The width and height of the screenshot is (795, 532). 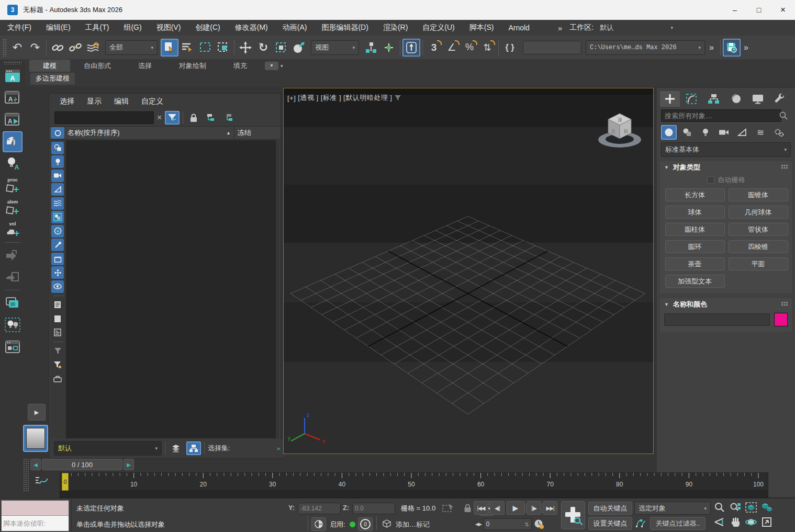 What do you see at coordinates (75, 48) in the screenshot?
I see `unlink-selection-icon` at bounding box center [75, 48].